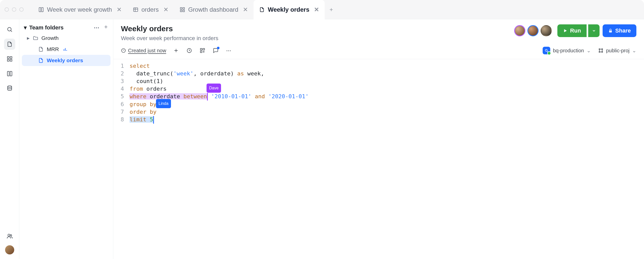 Image resolution: width=644 pixels, height=259 pixels. I want to click on dashboard-icon, so click(182, 10).